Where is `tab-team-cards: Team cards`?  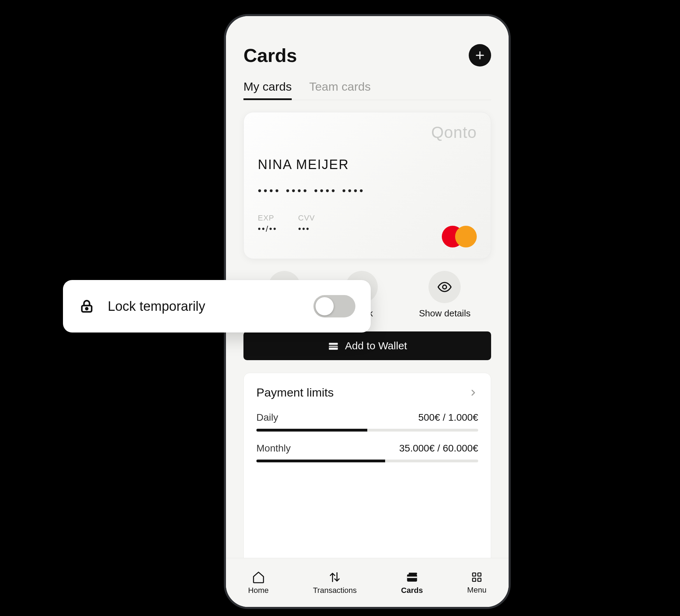 tab-team-cards: Team cards is located at coordinates (340, 90).